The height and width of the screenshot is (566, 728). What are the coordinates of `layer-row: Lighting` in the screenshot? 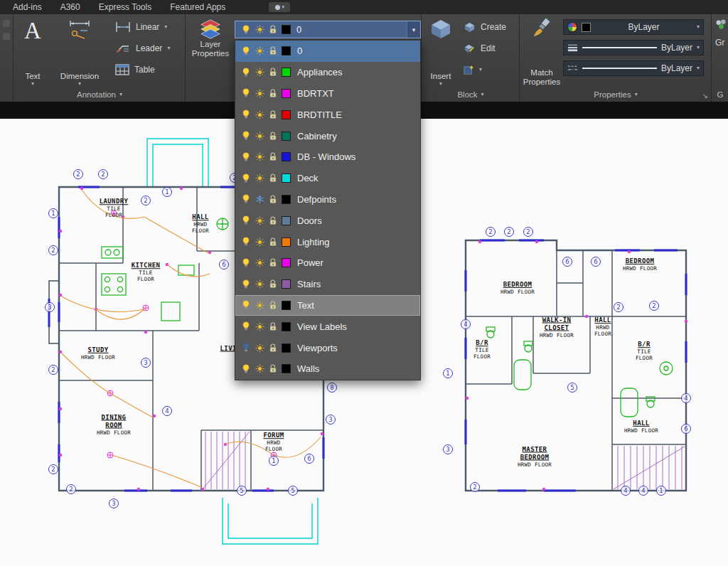 It's located at (328, 242).